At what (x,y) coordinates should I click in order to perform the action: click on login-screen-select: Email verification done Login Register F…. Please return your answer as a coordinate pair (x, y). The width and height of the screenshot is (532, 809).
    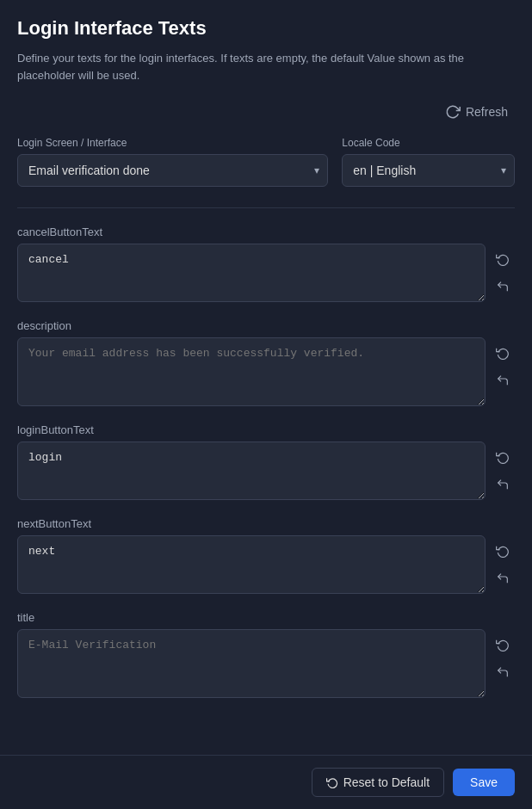
    Looking at the image, I should click on (172, 170).